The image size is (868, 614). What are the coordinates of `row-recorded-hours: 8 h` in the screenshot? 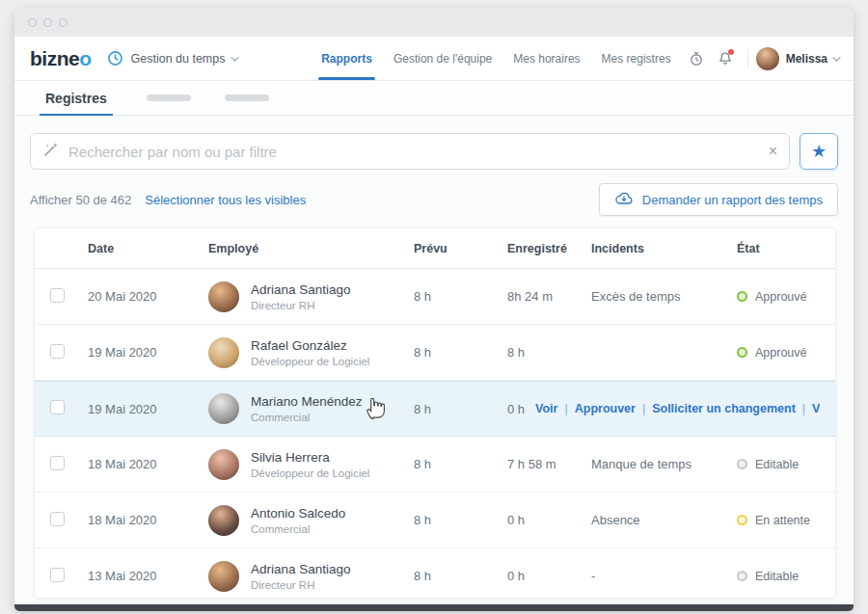 It's located at (550, 353).